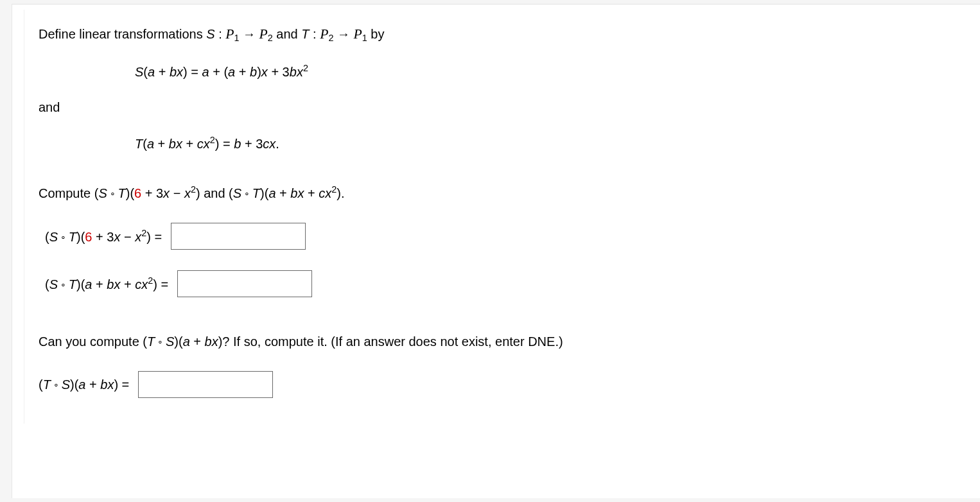 Image resolution: width=980 pixels, height=502 pixels. Describe the element at coordinates (512, 236) in the screenshot. I see `answer-row-1: (S ∘ T)(6 + 3x − x2) =` at that location.